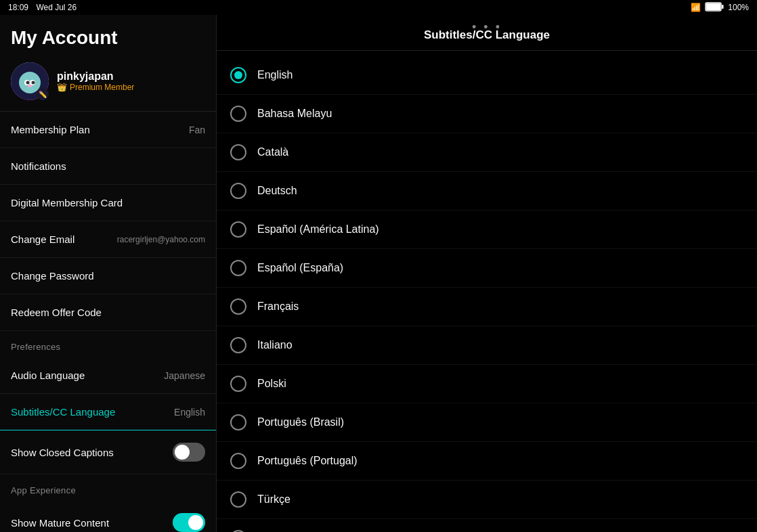 The width and height of the screenshot is (757, 532). Describe the element at coordinates (42, 7) in the screenshot. I see `status-time-date: 18:09 Wed Jul 26` at that location.